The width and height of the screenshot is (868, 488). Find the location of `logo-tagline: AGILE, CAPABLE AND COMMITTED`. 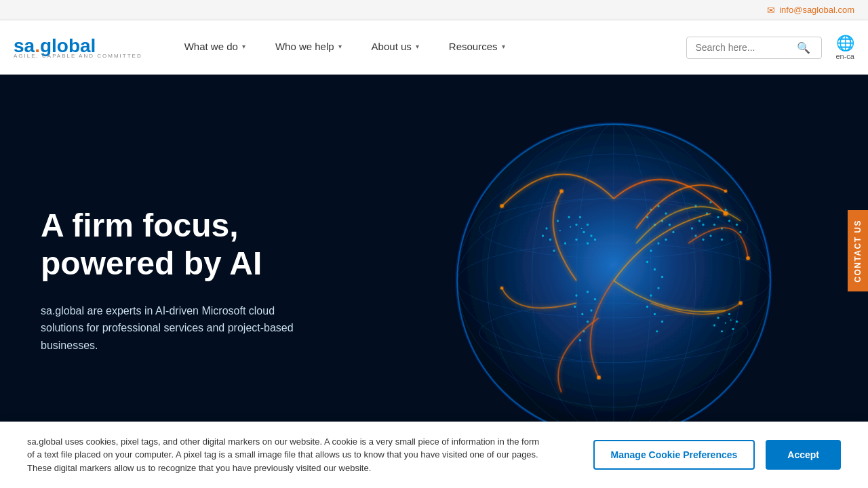

logo-tagline: AGILE, CAPABLE AND COMMITTED is located at coordinates (78, 56).